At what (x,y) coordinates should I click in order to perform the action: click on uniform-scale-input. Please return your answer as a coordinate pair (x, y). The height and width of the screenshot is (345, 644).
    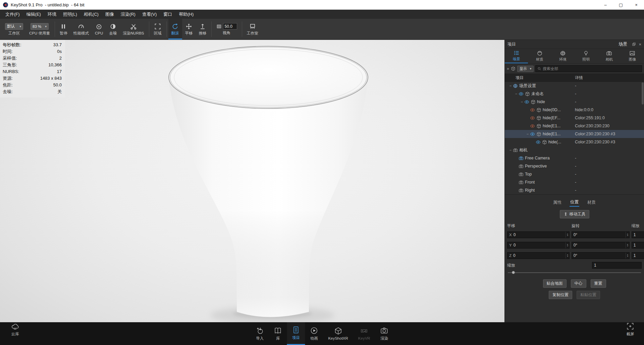
    Looking at the image, I should click on (618, 265).